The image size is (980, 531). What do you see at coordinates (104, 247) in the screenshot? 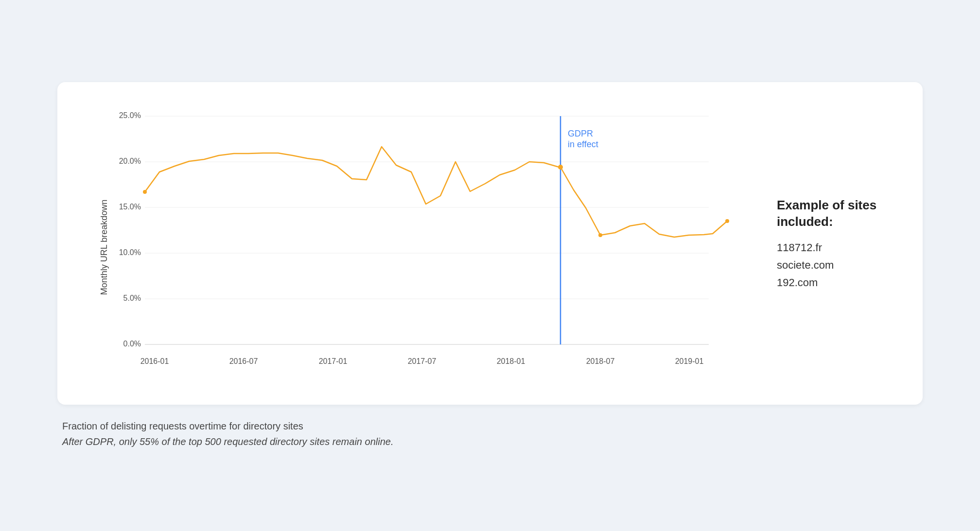
I see `y-axis-label: Monthly URL breakdown` at bounding box center [104, 247].